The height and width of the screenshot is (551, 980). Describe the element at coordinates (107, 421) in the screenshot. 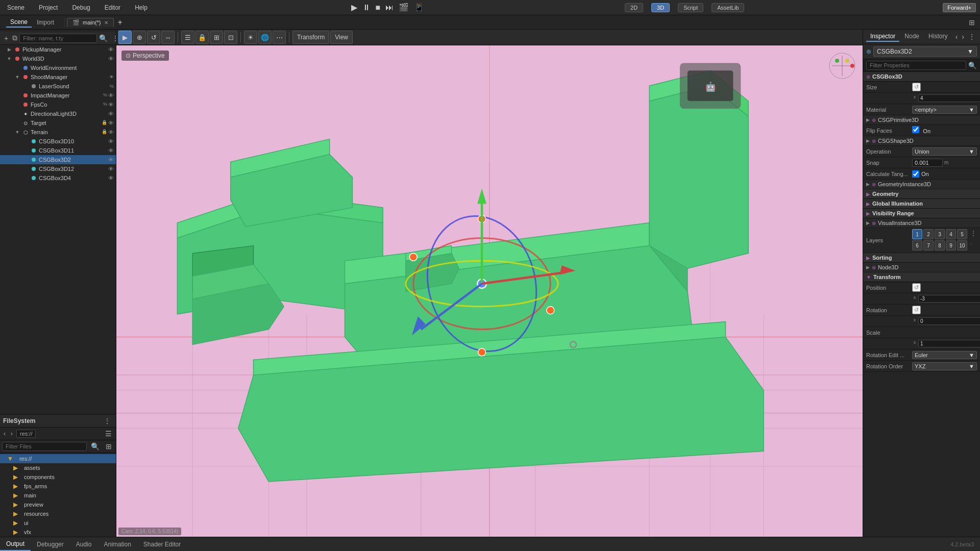

I see `filesystem-settings-icon: ⋮` at that location.